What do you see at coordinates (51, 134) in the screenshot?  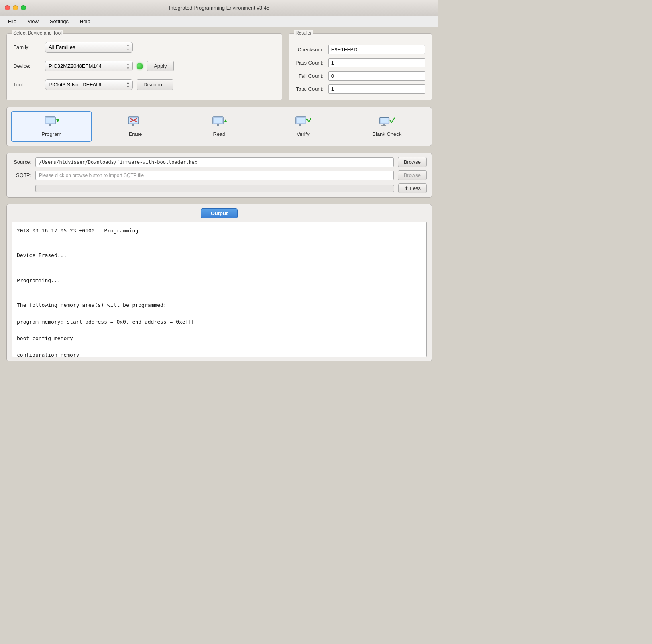 I see `program-label: Program` at bounding box center [51, 134].